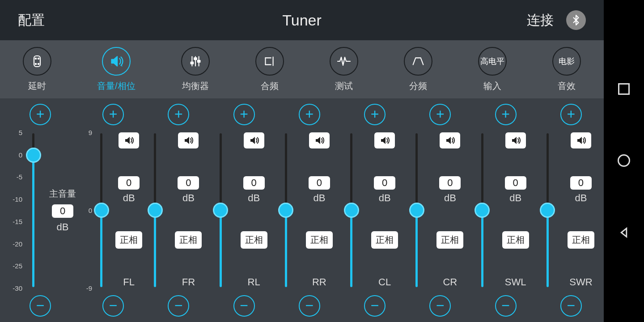 This screenshot has height=322, width=644. I want to click on toolbar-item-label: 测试, so click(344, 86).